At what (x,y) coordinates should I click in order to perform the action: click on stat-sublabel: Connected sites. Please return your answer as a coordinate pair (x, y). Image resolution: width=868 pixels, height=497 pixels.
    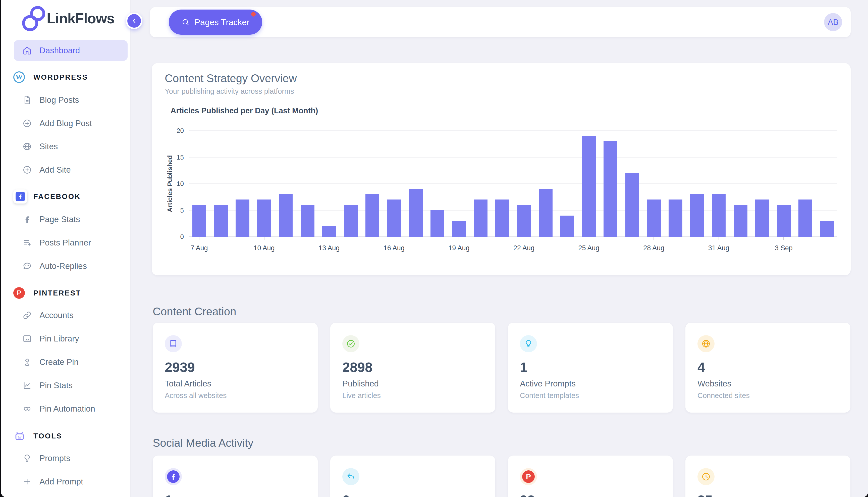
    Looking at the image, I should click on (723, 396).